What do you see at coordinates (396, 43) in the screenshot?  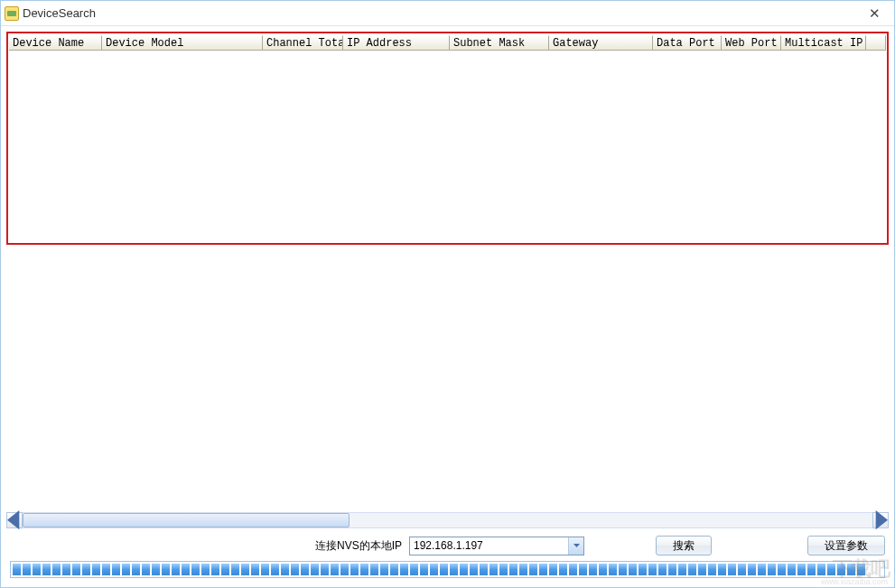 I see `column-header: IP Address` at bounding box center [396, 43].